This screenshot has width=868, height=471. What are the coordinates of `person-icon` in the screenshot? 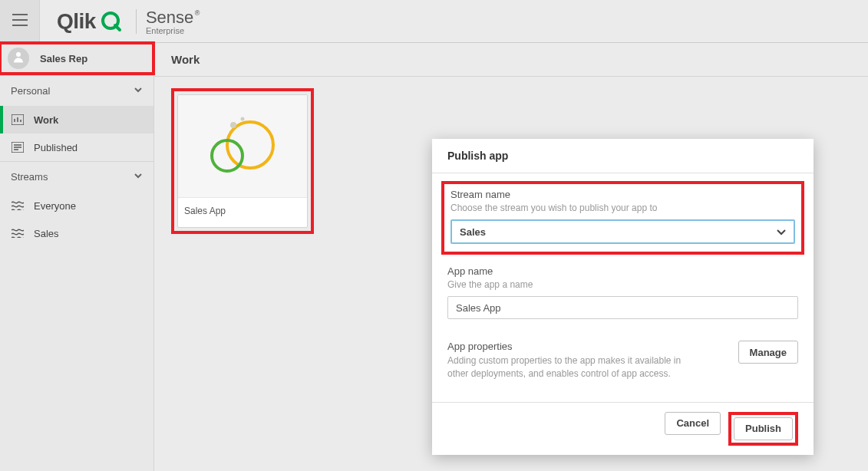 It's located at (18, 58).